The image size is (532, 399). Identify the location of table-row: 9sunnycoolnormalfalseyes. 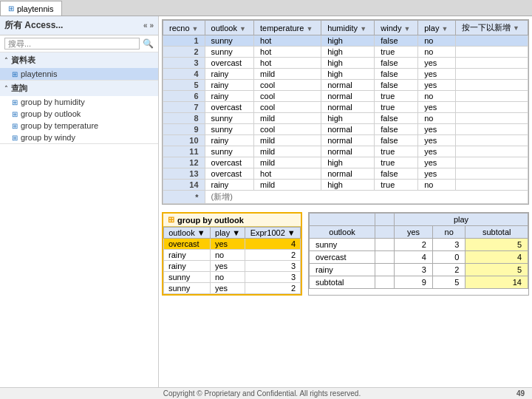
(346, 130).